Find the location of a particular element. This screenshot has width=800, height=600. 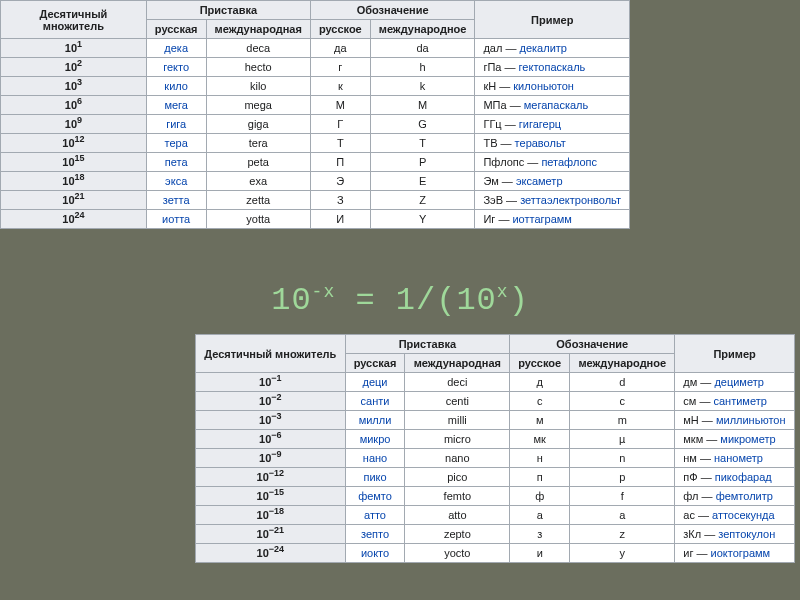

cell-prefix-intl: atto is located at coordinates (458, 516).